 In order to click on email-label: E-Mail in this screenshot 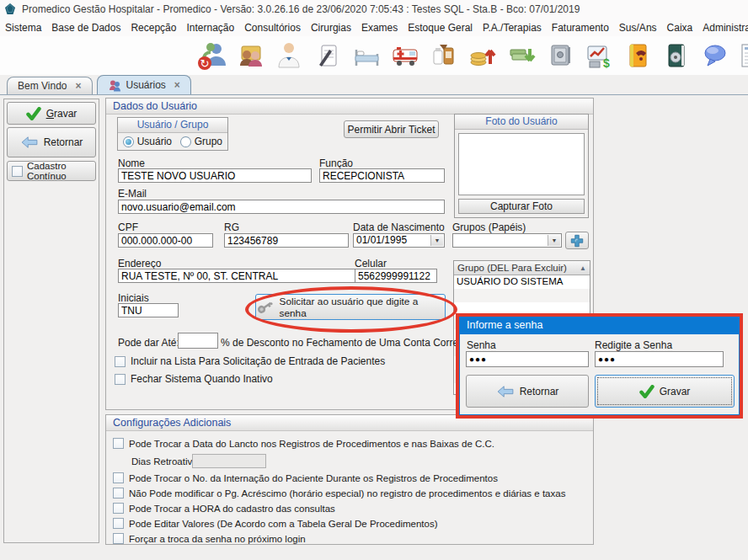, I will do `click(132, 194)`.